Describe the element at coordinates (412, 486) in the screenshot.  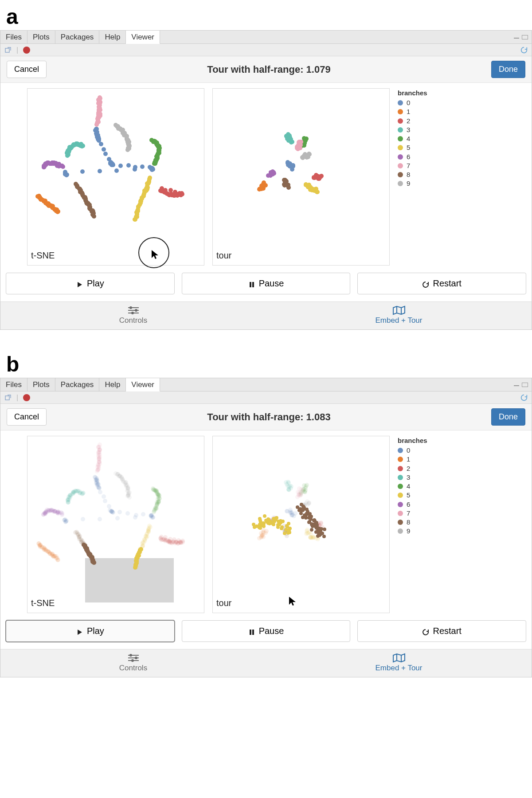
I see `branches-legend: branches 0123456789` at that location.